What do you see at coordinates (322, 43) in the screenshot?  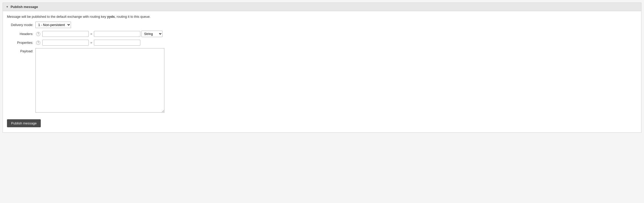 I see `properties-row: Properties: ? =` at bounding box center [322, 43].